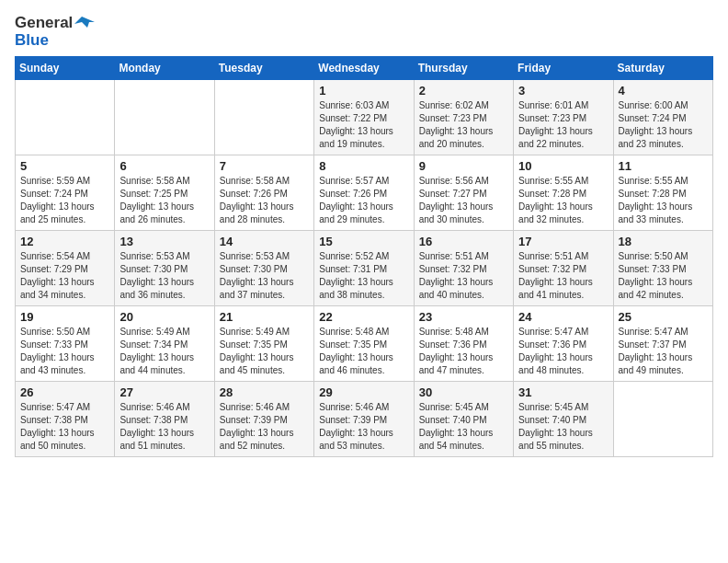 This screenshot has height=563, width=728. What do you see at coordinates (265, 241) in the screenshot?
I see `day-number: 14` at bounding box center [265, 241].